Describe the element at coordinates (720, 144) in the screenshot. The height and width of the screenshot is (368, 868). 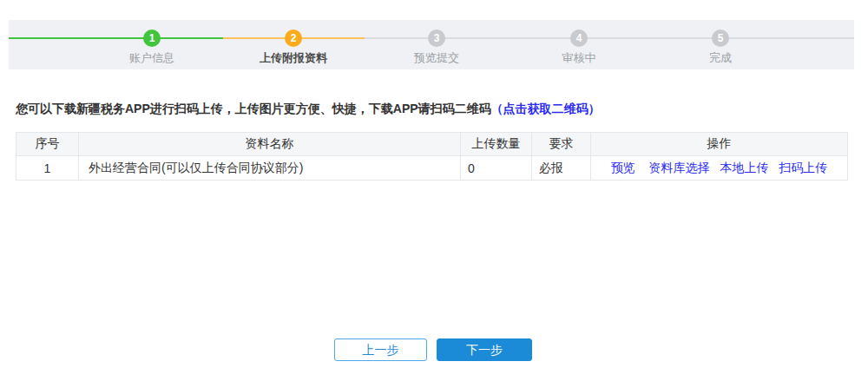
I see `header-actions: 操作` at that location.